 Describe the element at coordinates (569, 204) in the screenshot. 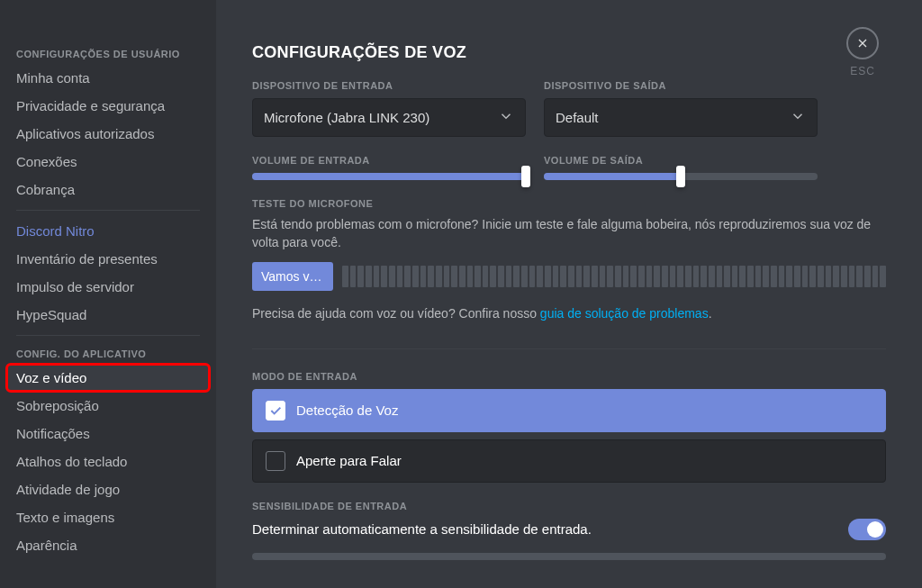

I see `mic-test-label: TESTE DO MICROFONE` at that location.